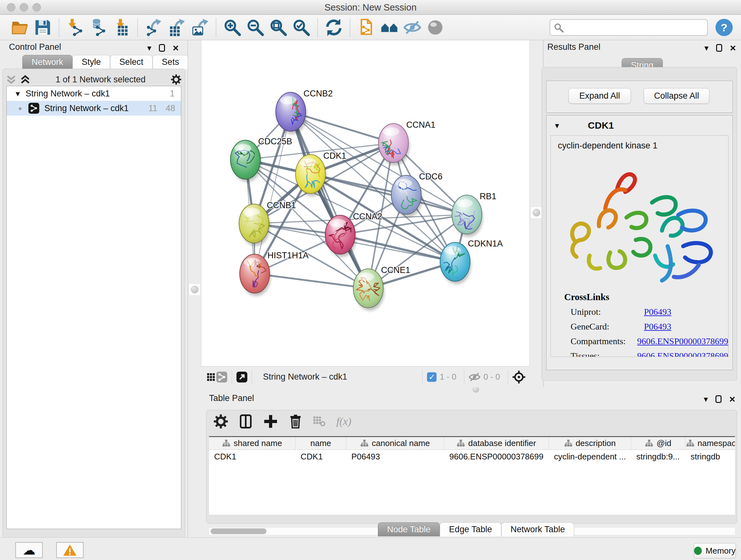 The image size is (741, 560). What do you see at coordinates (412, 27) in the screenshot?
I see `hide-panels-button` at bounding box center [412, 27].